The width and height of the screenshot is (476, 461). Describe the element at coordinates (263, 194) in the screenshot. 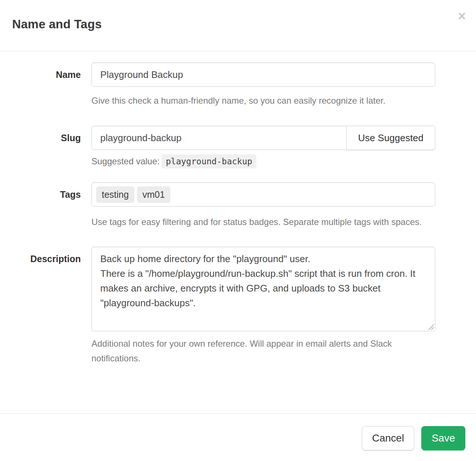

I see `tags-input: testingvm01` at that location.